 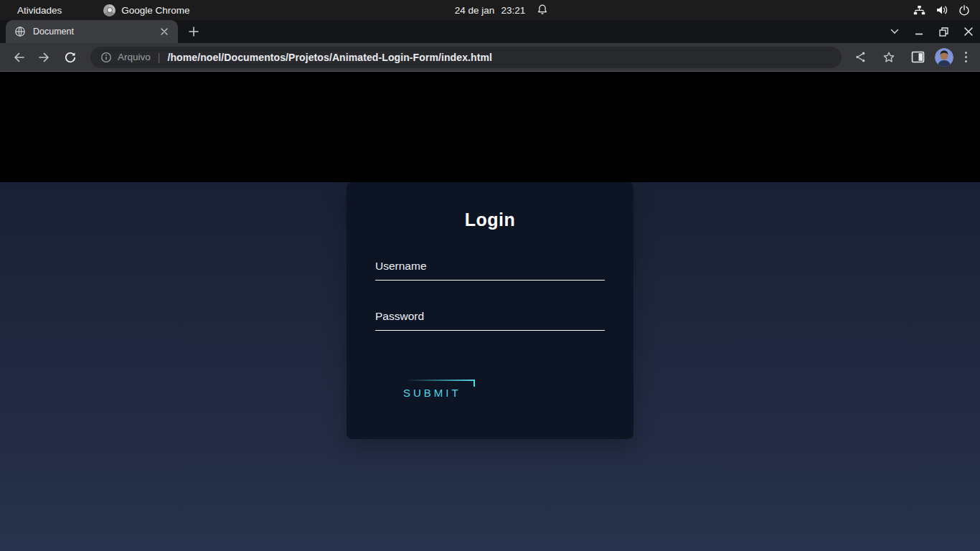 What do you see at coordinates (860, 57) in the screenshot?
I see `share-icon` at bounding box center [860, 57].